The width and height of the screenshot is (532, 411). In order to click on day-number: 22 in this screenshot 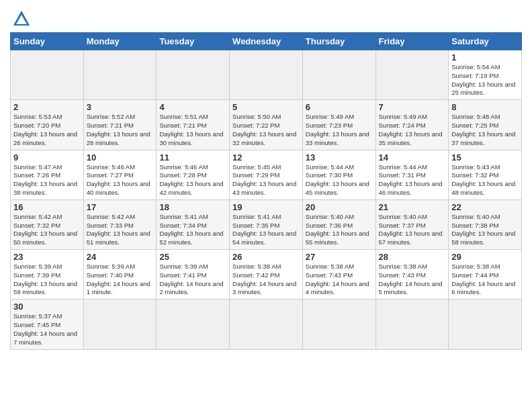, I will do `click(485, 207)`.